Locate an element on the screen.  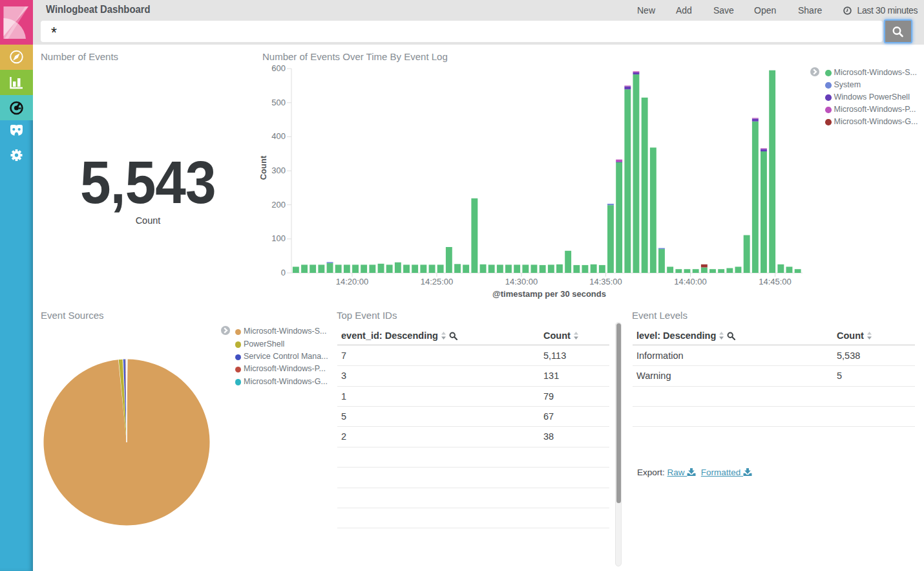
svg-text: 14:45:00 is located at coordinates (775, 282).